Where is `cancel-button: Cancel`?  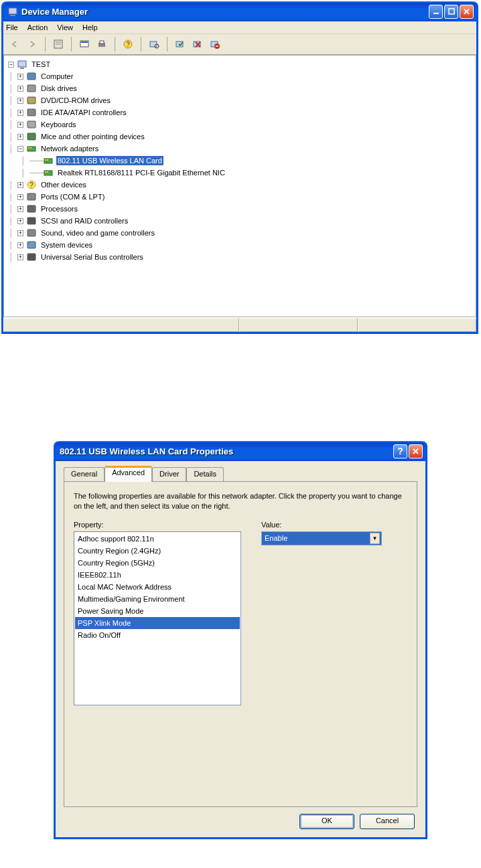 cancel-button: Cancel is located at coordinates (387, 822).